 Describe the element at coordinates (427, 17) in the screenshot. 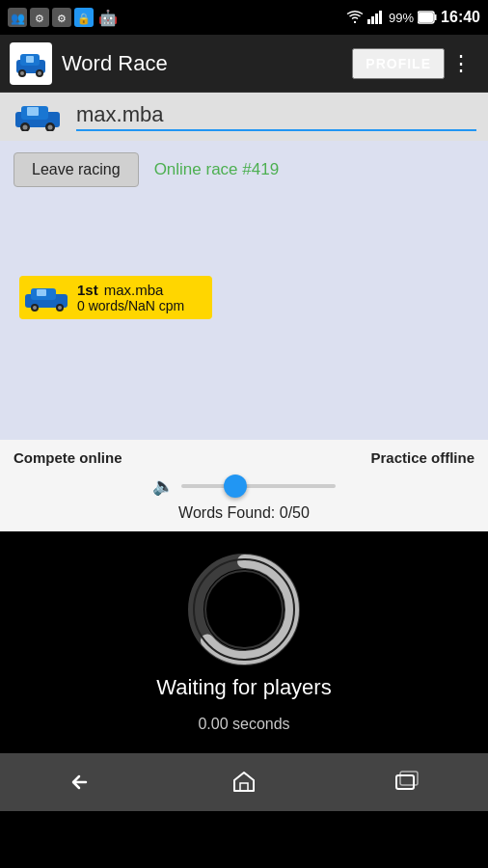

I see `battery-icon` at that location.